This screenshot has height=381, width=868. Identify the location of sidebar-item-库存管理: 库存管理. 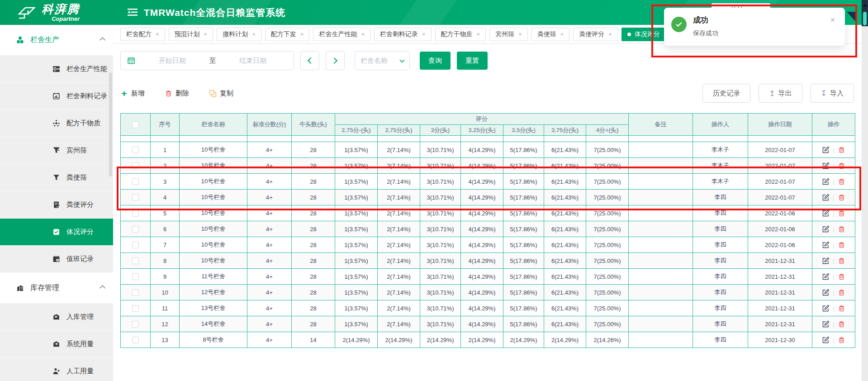
(57, 288).